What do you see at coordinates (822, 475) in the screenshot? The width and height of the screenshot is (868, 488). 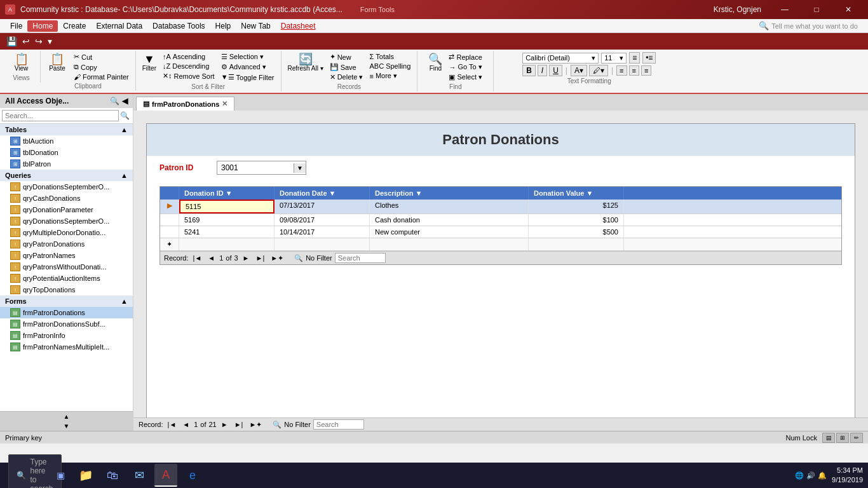 I see `notifications-icon: 🔔` at bounding box center [822, 475].